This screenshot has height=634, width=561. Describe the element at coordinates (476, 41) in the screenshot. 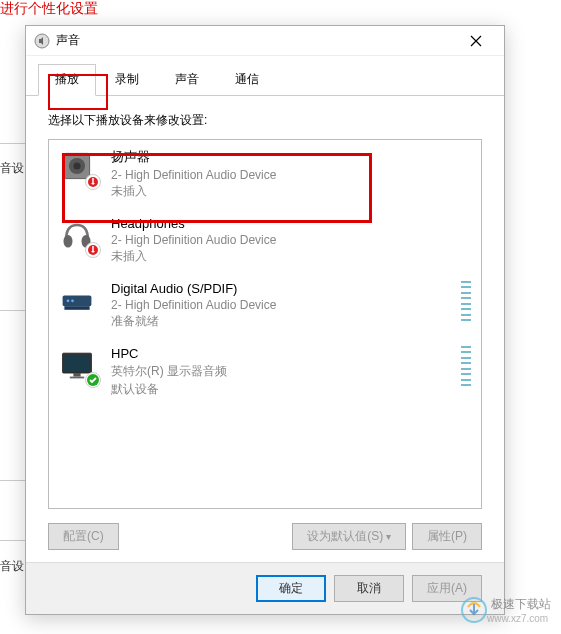

I see `close-icon` at that location.